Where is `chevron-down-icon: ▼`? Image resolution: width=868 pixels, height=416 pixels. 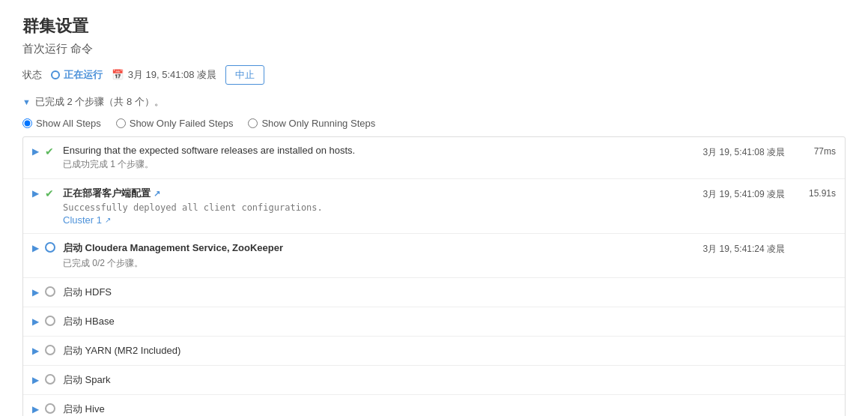 chevron-down-icon: ▼ is located at coordinates (27, 102).